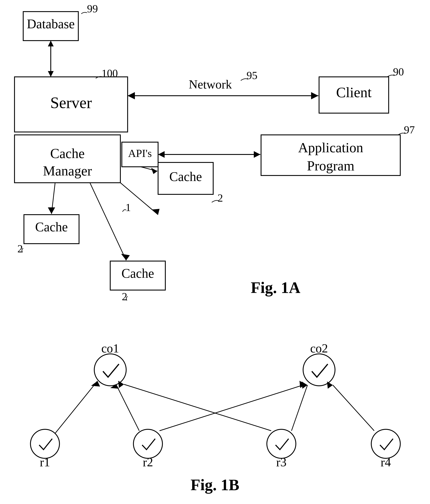  I want to click on cache-left-label: Cache, so click(52, 227).